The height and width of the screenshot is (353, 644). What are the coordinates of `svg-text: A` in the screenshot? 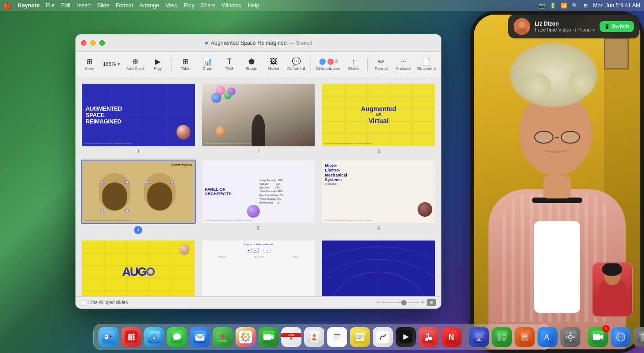 It's located at (547, 337).